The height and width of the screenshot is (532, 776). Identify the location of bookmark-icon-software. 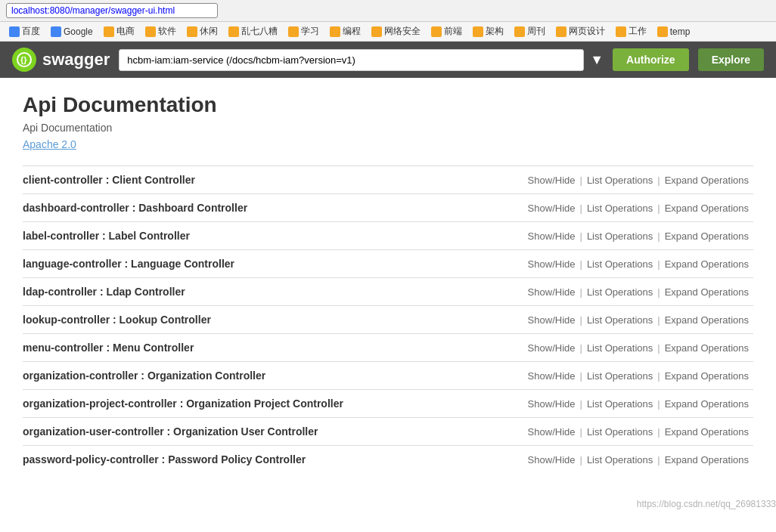
(151, 32).